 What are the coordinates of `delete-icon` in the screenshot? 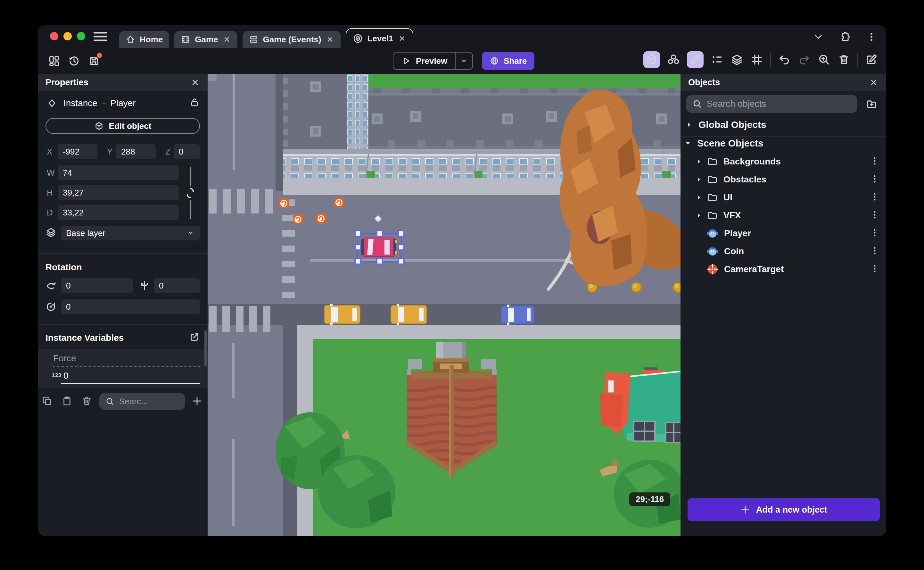 It's located at (844, 60).